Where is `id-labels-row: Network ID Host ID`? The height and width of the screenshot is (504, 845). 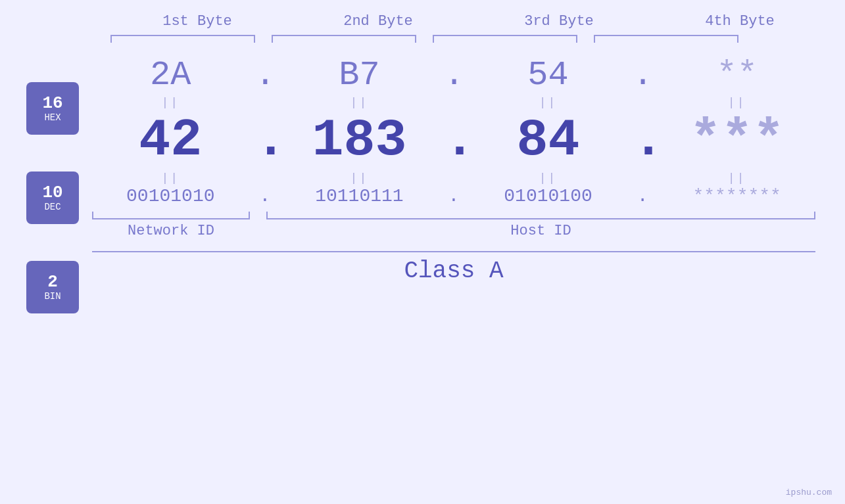 id-labels-row: Network ID Host ID is located at coordinates (454, 231).